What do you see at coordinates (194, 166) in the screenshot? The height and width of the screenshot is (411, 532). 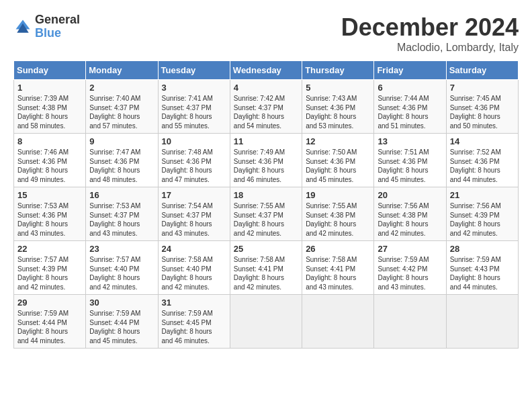 I see `cell-text: Sunrise: 7:48 AM Sunset: 4:36 PM Dayligh…` at bounding box center [194, 166].